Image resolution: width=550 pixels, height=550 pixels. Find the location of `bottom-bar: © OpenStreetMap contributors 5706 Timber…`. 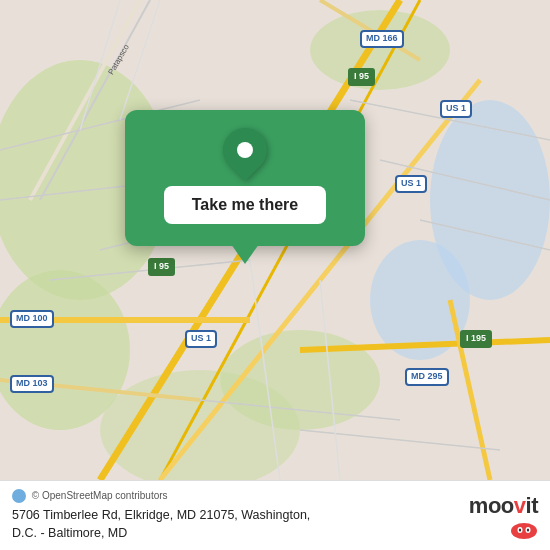

bottom-bar: © OpenStreetMap contributors 5706 Timber… is located at coordinates (275, 515).